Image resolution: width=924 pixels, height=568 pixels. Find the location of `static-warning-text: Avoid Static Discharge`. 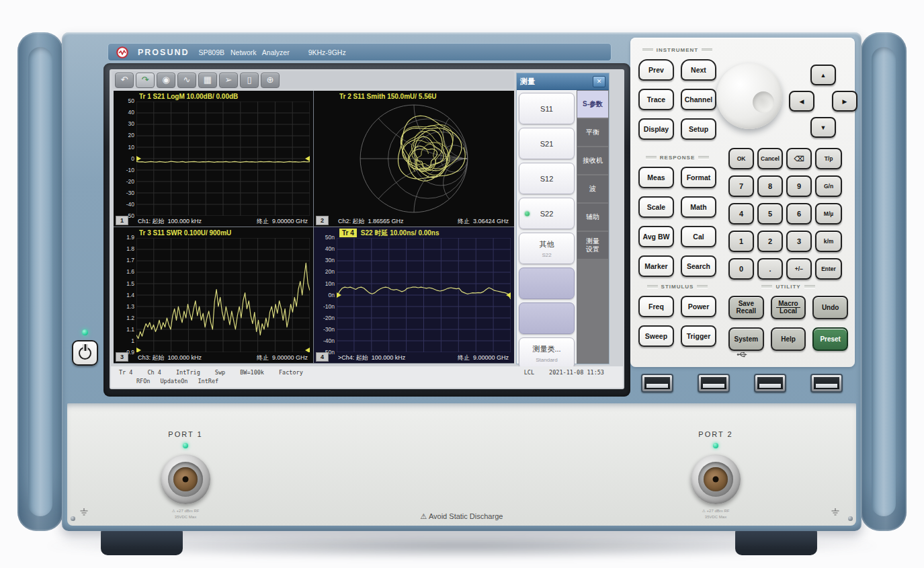

static-warning-text: Avoid Static Discharge is located at coordinates (466, 516).